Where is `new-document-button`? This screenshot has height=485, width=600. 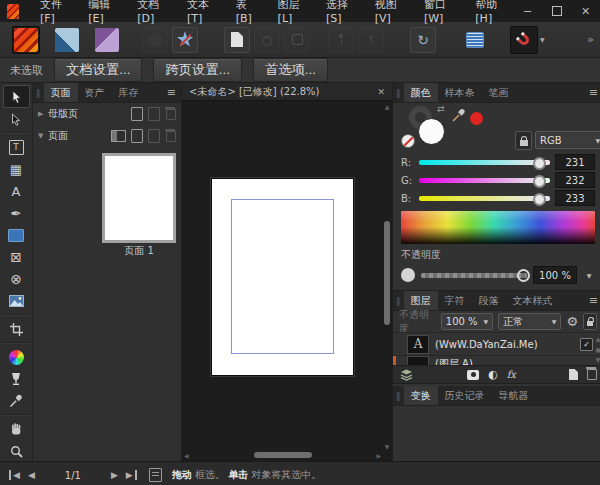
new-document-button is located at coordinates (237, 40).